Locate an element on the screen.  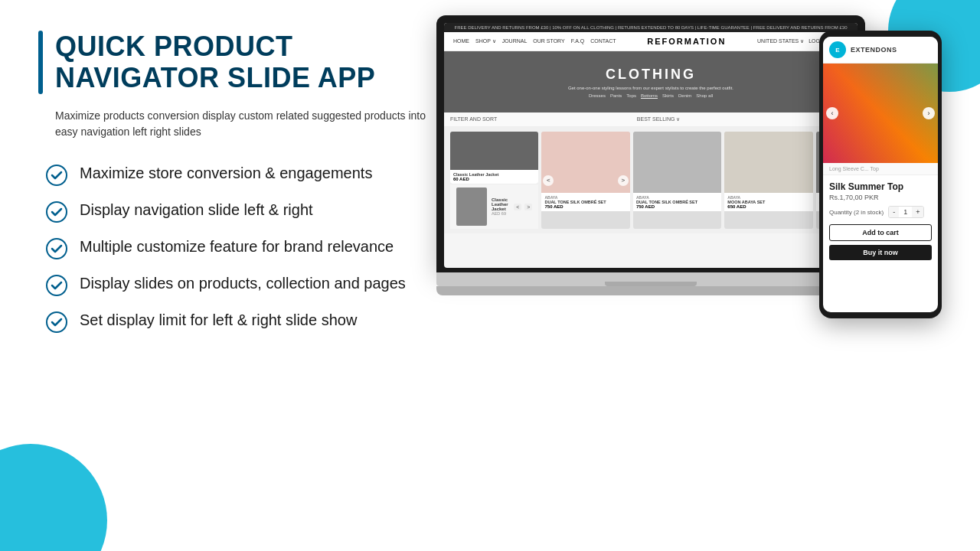
phone-outer: E EXTENDONS ‹ › Long Sleeve C... Top is located at coordinates (880, 174).